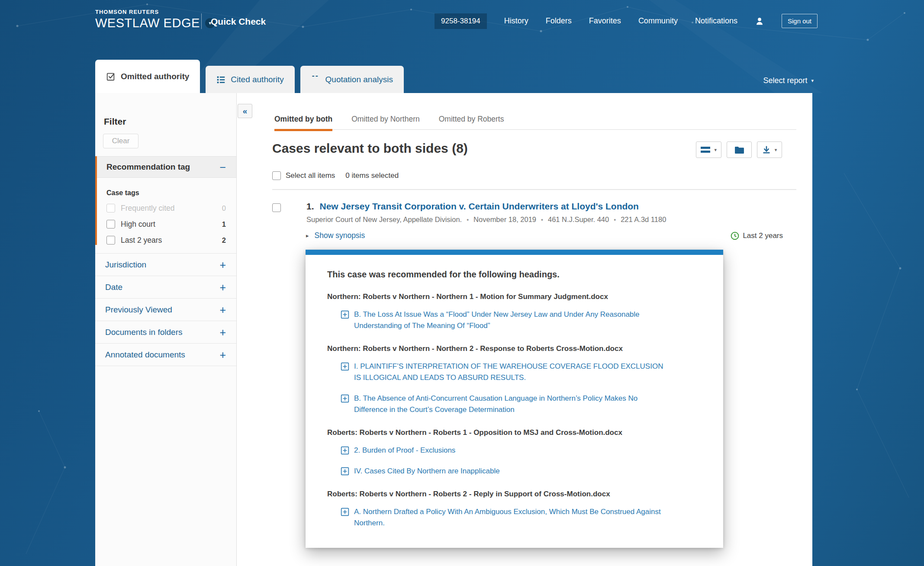 This screenshot has height=566, width=924. Describe the element at coordinates (166, 330) in the screenshot. I see `filter-sidebar: Filter Clear Recommendation tag − Case t…` at that location.